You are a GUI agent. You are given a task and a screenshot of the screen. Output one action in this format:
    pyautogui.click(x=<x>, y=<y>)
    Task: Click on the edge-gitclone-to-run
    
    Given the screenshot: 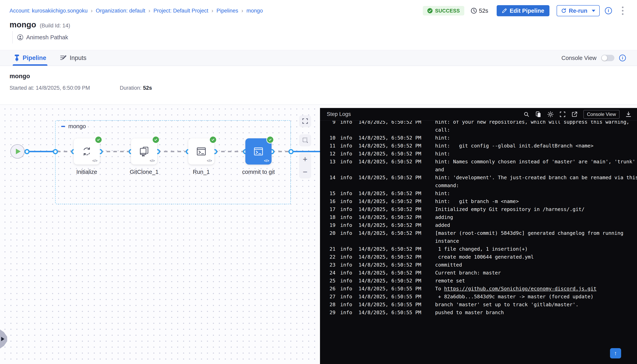 What is the action you would take?
    pyautogui.click(x=173, y=152)
    